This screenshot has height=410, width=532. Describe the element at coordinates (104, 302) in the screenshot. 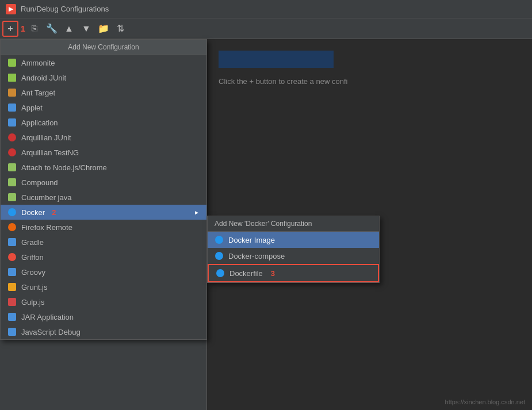

I see `menu-item-gulpjs: Gulp.js` at that location.